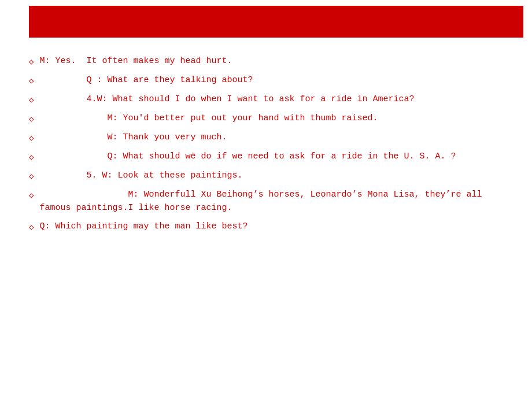 This screenshot has height=399, width=532. I want to click on item-text: M: Yes. It often makes my head hurt., so click(135, 61).